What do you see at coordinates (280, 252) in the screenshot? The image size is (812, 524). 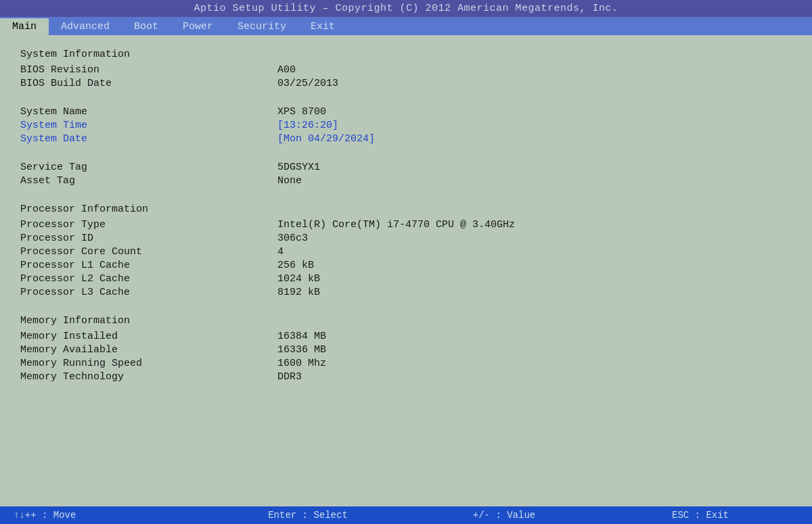 I see `processor-core-count-value: 4` at bounding box center [280, 252].